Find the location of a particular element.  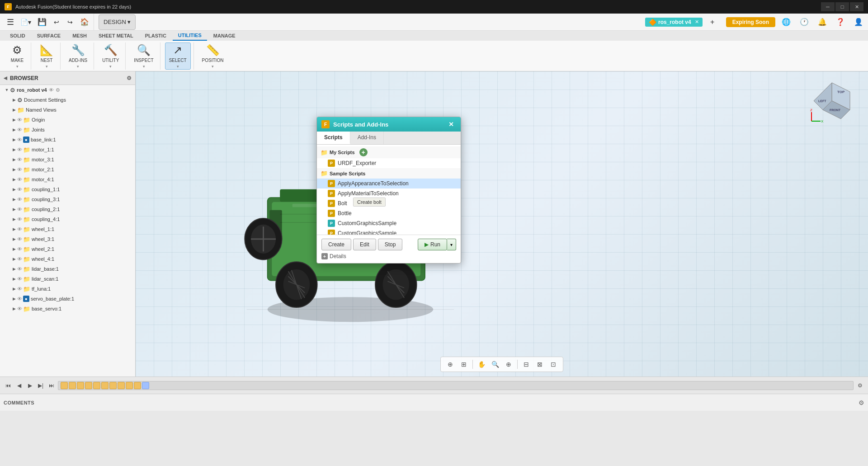

script-item-bottle: P Bottle is located at coordinates (389, 213).